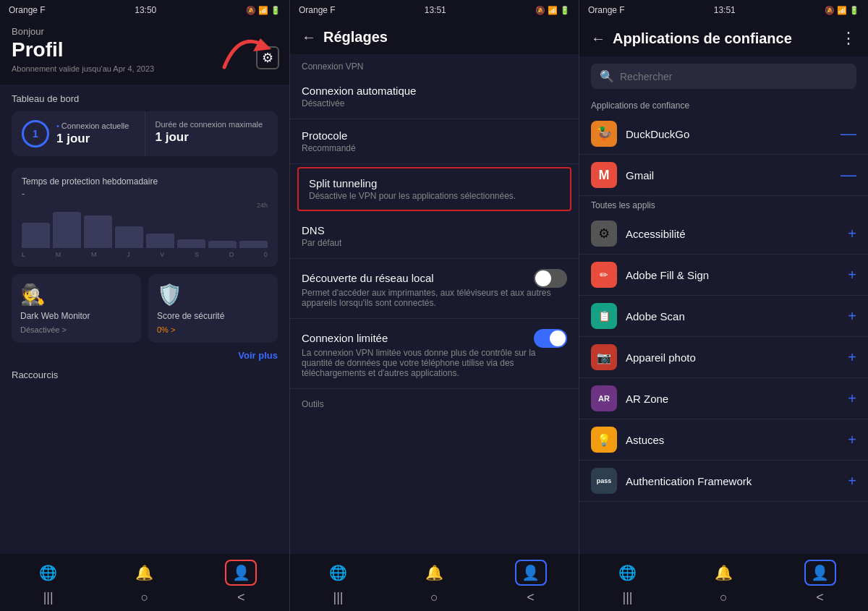  Describe the element at coordinates (434, 243) in the screenshot. I see `p2-item-sub-dns: Par défaut` at that location.